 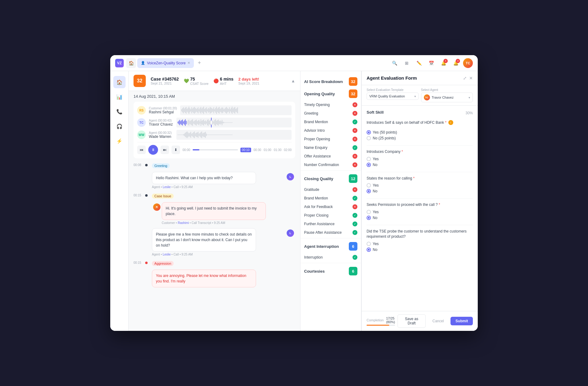 I want to click on deadline-label: 2 days left!, so click(x=249, y=79).